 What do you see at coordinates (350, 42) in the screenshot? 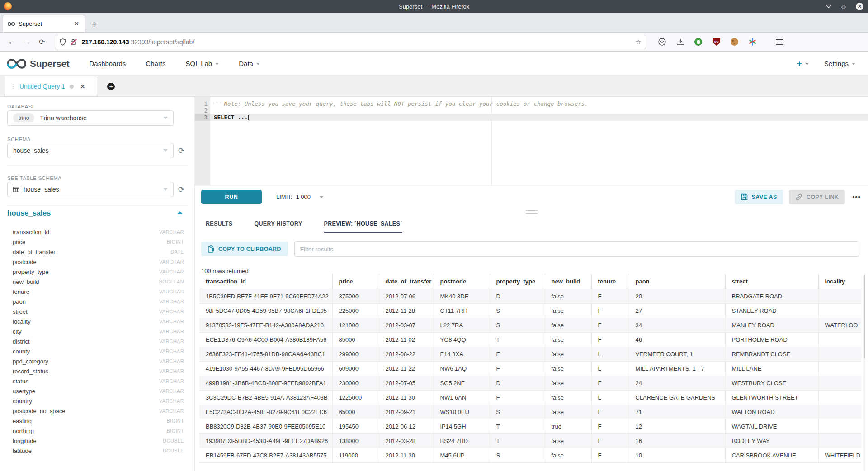
I see `address-bar: 217.160.120.143:32393/superset/sqllab/ ☆` at bounding box center [350, 42].